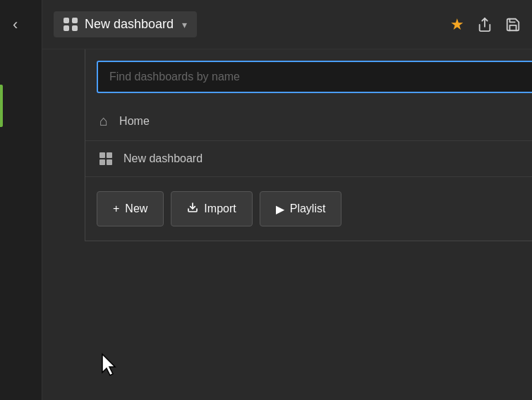 The height and width of the screenshot is (400, 532). I want to click on search-container, so click(309, 75).